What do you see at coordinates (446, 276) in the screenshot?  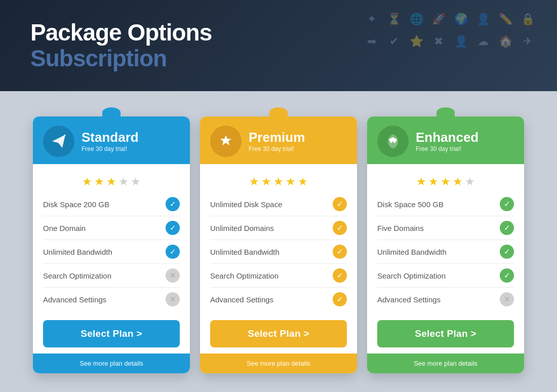 I see `enhanced-feature-seo: Search Optimization ✓` at bounding box center [446, 276].